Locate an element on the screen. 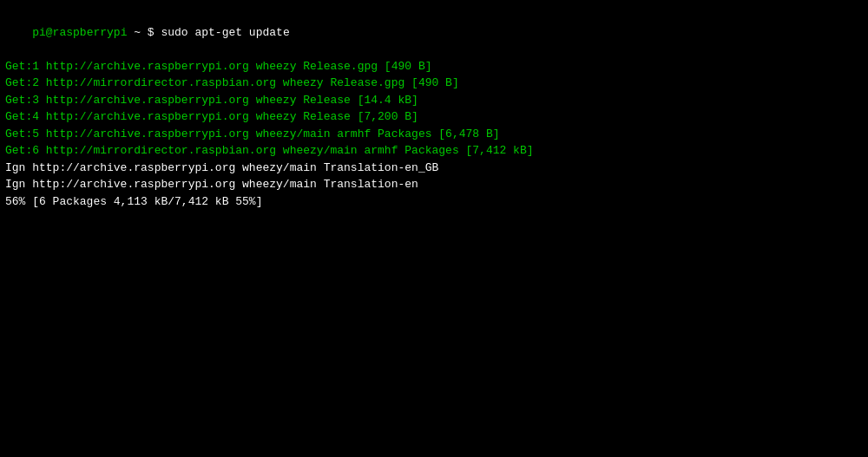 This screenshot has height=457, width=868. prompt-user: pi@raspberrypi is located at coordinates (80, 33).